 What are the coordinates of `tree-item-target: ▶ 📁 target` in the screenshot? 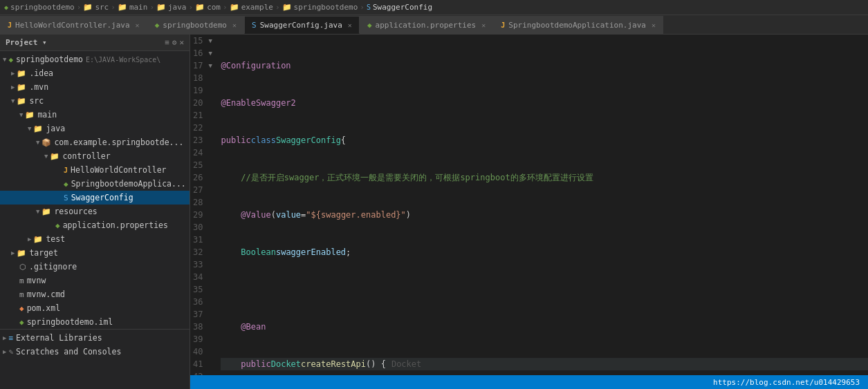 It's located at (95, 253).